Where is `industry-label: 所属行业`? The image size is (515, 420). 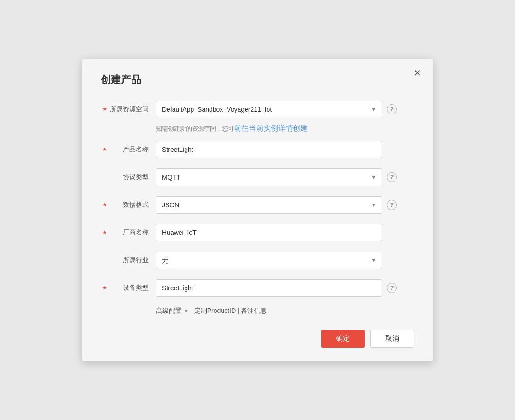
industry-label: 所属行业 is located at coordinates (128, 260).